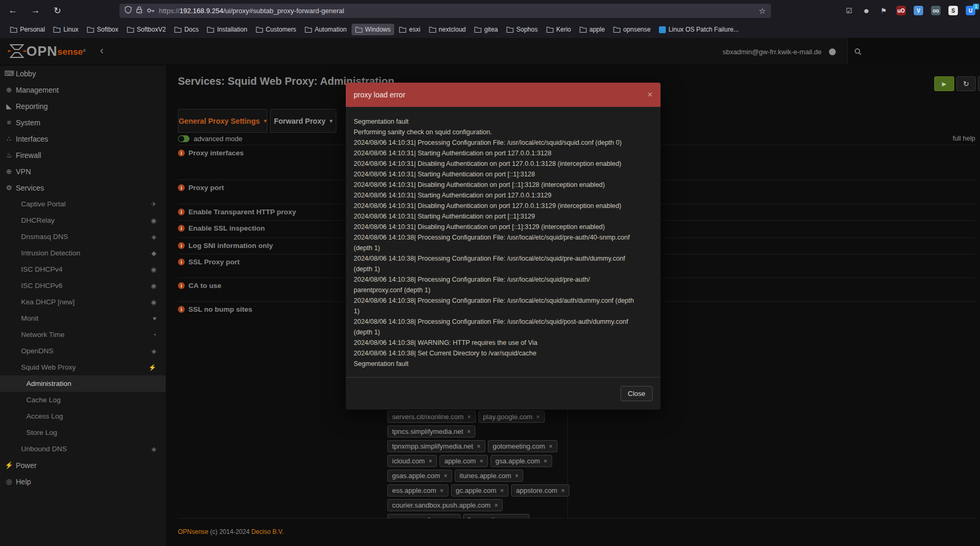 This screenshot has height=546, width=980. I want to click on bookmark-item-nextcloud: nextcloud, so click(447, 29).